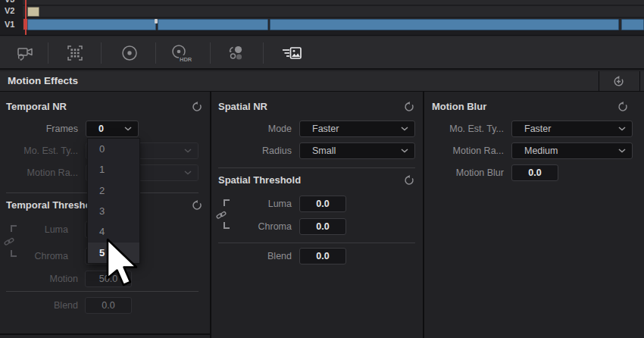 This screenshot has height=338, width=644. What do you see at coordinates (211, 215) in the screenshot?
I see `column-divider` at bounding box center [211, 215].